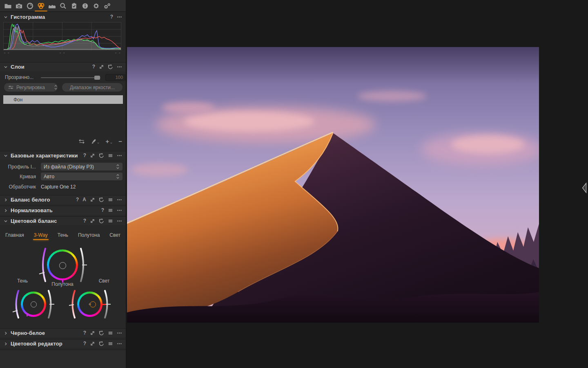 This screenshot has width=588, height=368. Describe the element at coordinates (115, 78) in the screenshot. I see `opacity-value-field: 100` at that location.